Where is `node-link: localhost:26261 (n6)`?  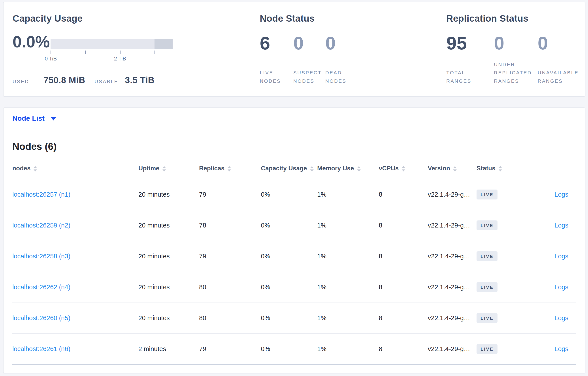 node-link: localhost:26261 (n6) is located at coordinates (42, 349).